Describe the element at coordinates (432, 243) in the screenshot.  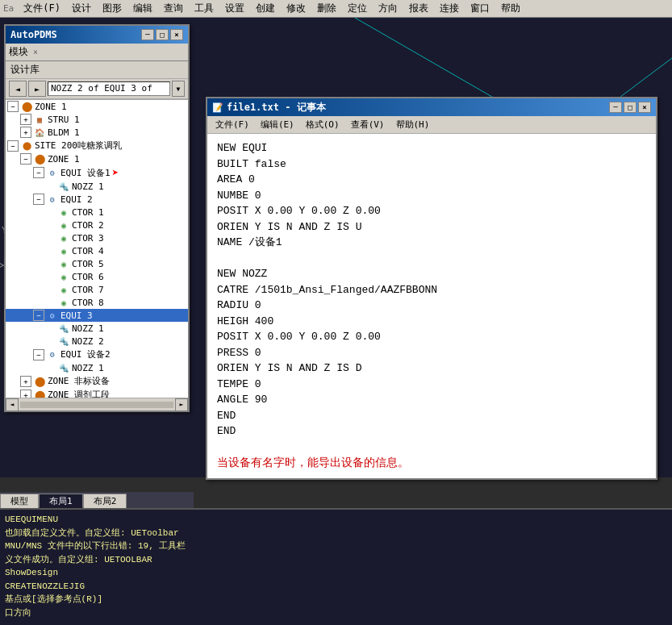
I see `content-line-7: NAME /设备1` at that location.